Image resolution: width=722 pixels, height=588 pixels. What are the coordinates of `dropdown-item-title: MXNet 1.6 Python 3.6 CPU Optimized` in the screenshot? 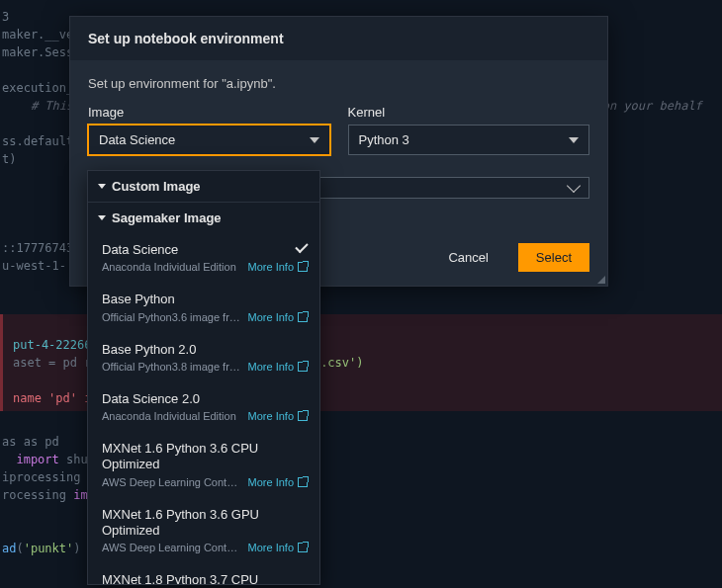 It's located at (205, 457).